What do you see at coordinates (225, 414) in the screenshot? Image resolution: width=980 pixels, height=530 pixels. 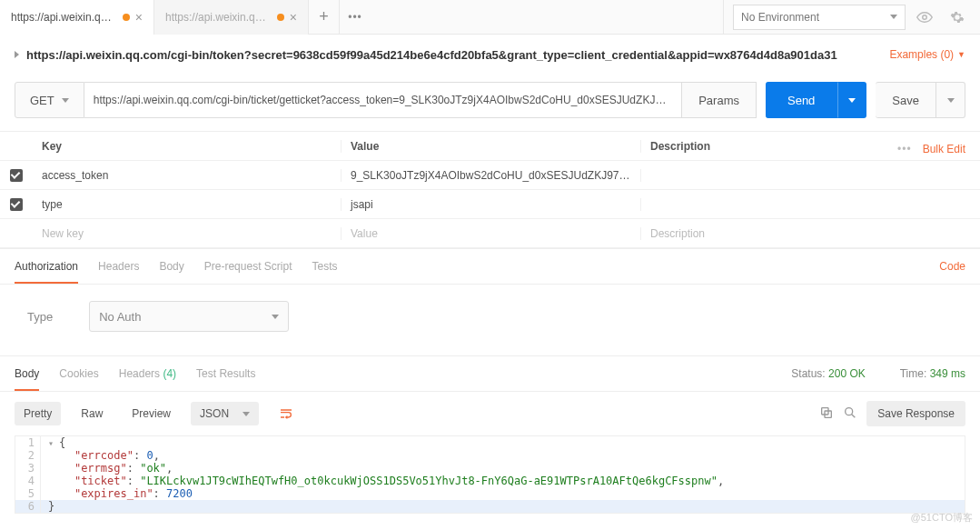 I see `format-select: JSON` at bounding box center [225, 414].